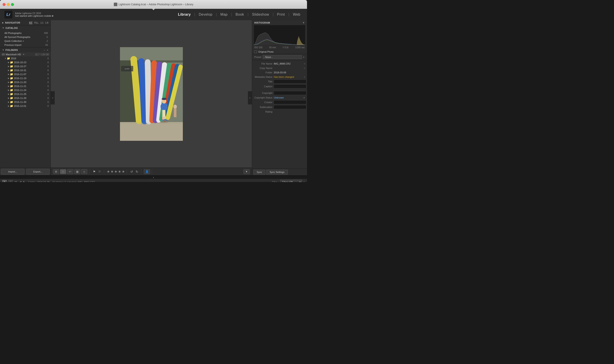  What do you see at coordinates (8, 14) in the screenshot?
I see `lr-logo: Lr` at bounding box center [8, 14].